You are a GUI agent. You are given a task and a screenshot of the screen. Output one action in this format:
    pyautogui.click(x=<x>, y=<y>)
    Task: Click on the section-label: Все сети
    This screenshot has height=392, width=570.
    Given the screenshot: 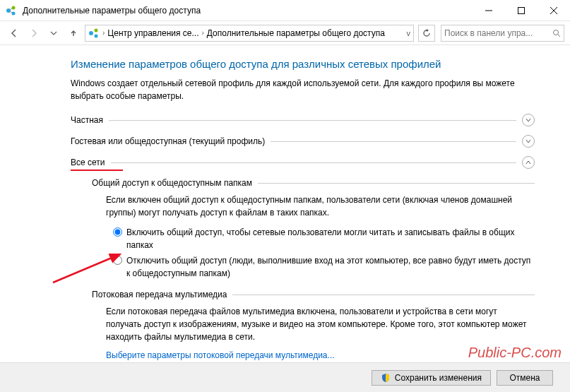 What is the action you would take?
    pyautogui.click(x=88, y=162)
    